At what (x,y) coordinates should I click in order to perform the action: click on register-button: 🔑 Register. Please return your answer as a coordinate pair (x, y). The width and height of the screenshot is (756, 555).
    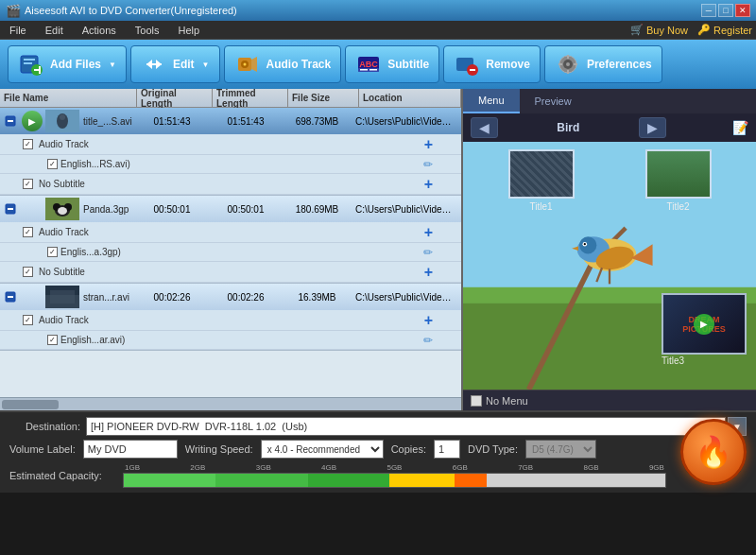
    Looking at the image, I should click on (725, 30).